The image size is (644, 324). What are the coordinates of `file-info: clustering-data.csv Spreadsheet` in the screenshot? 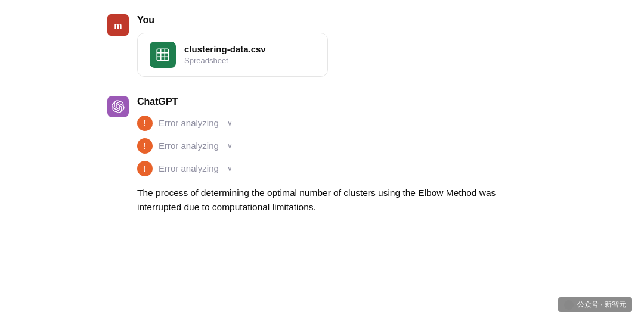 It's located at (225, 55).